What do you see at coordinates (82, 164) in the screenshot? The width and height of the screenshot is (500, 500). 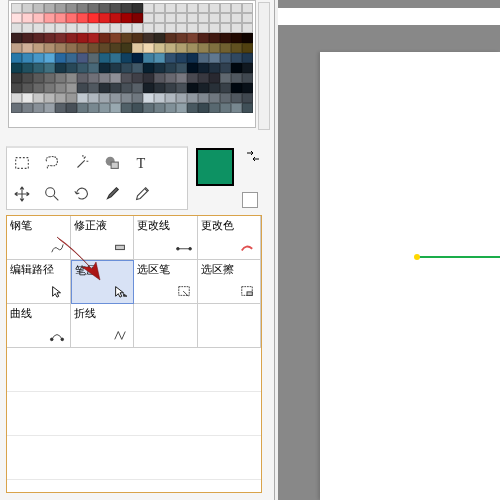 I see `magic-wand-icon` at bounding box center [82, 164].